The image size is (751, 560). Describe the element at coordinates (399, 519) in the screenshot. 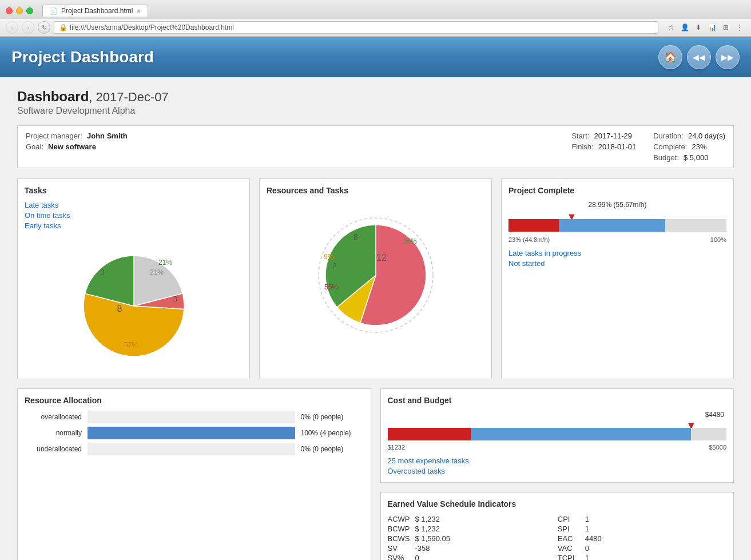

I see `acwp-key: ACWP` at that location.